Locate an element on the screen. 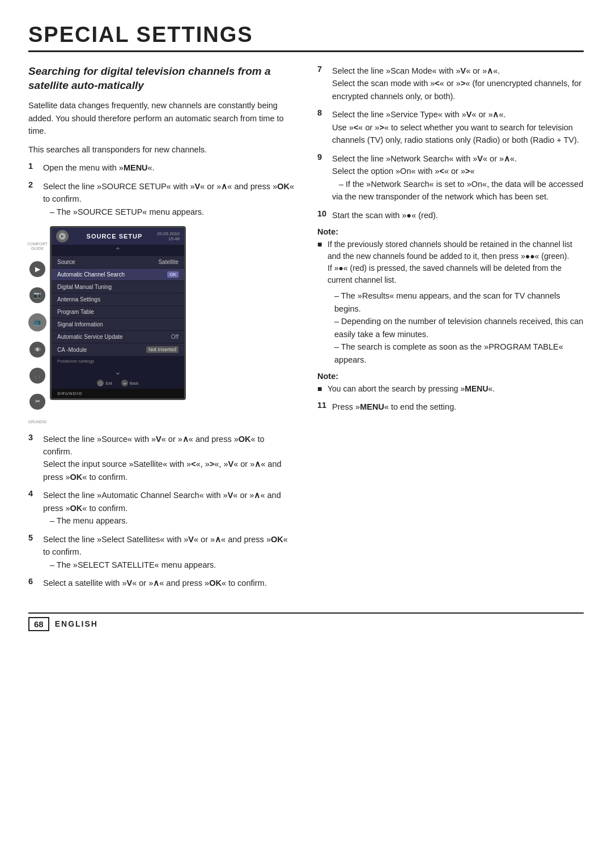  grundig-brand: GRUNDIG is located at coordinates (37, 422).